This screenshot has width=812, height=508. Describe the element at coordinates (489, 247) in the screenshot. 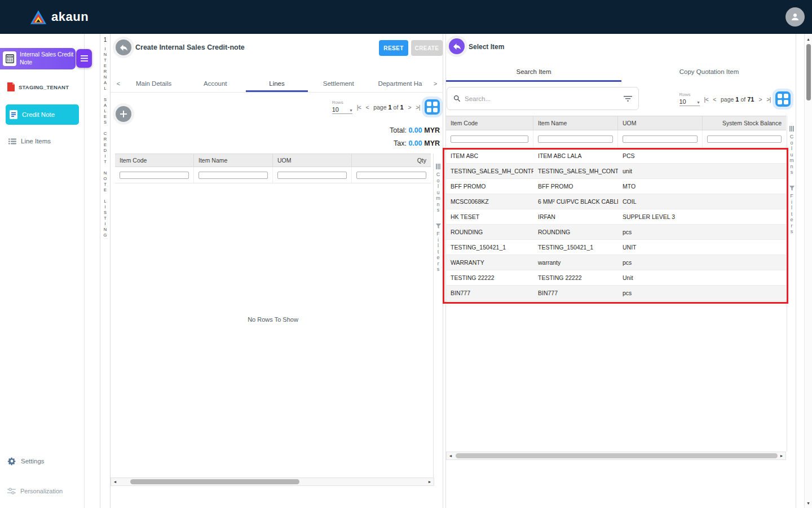

I see `item-code-cell: TESTING_150421_1` at that location.